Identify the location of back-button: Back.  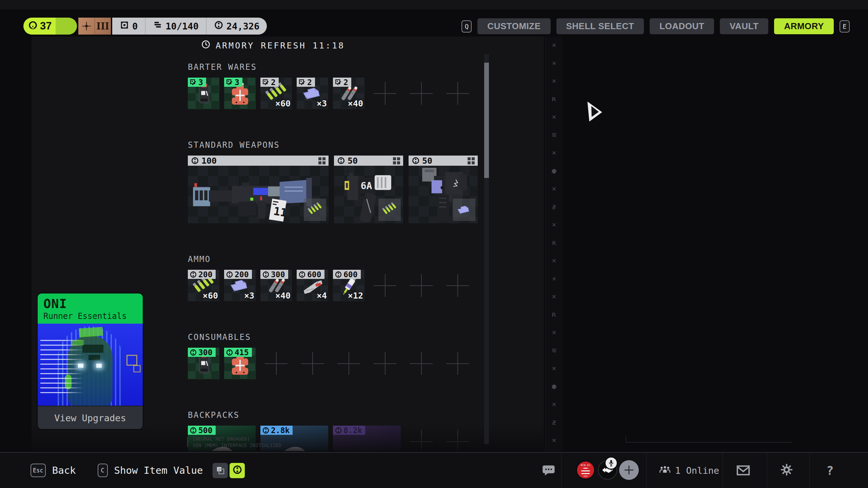
(64, 470).